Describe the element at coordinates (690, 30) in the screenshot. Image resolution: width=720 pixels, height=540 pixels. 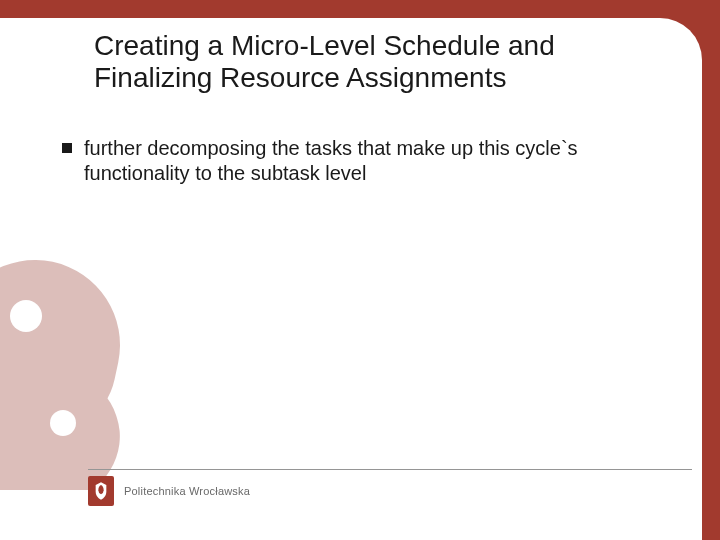
I see `corner-arc` at that location.